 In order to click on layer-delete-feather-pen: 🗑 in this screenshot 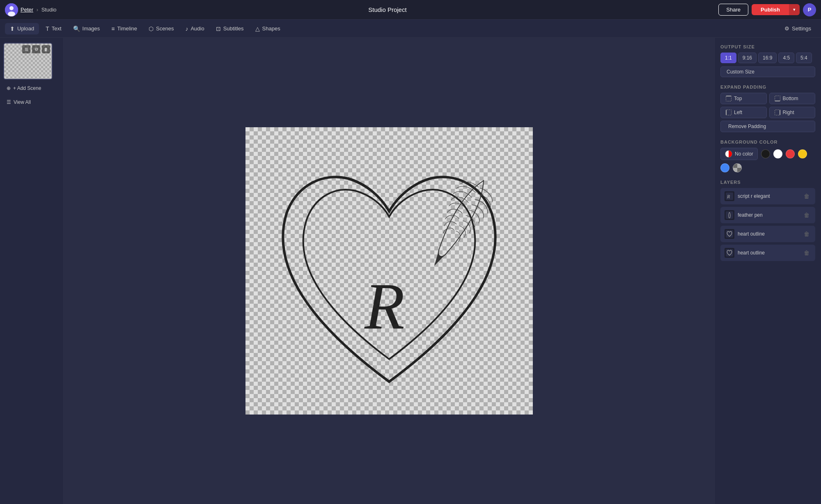, I will do `click(807, 215)`.